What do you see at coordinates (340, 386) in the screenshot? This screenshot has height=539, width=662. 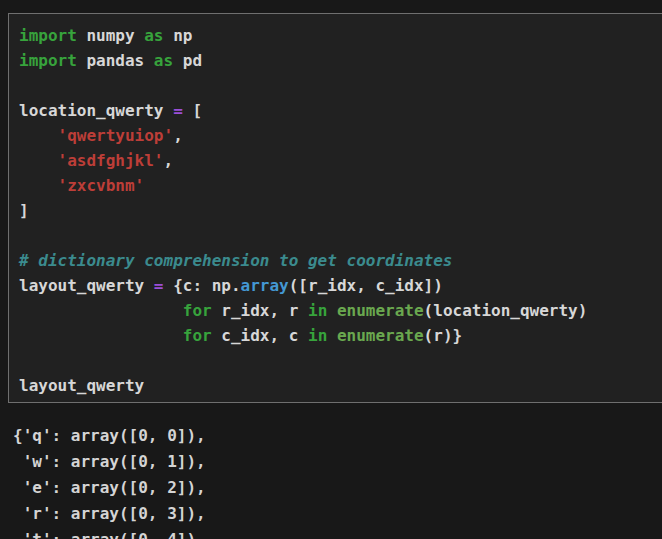 I see `code-line: layout_qwerty` at bounding box center [340, 386].